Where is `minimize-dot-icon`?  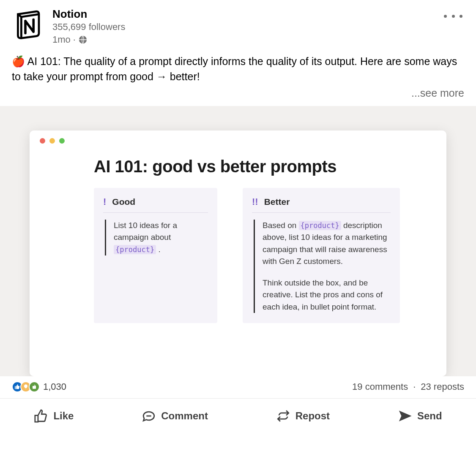 minimize-dot-icon is located at coordinates (52, 141).